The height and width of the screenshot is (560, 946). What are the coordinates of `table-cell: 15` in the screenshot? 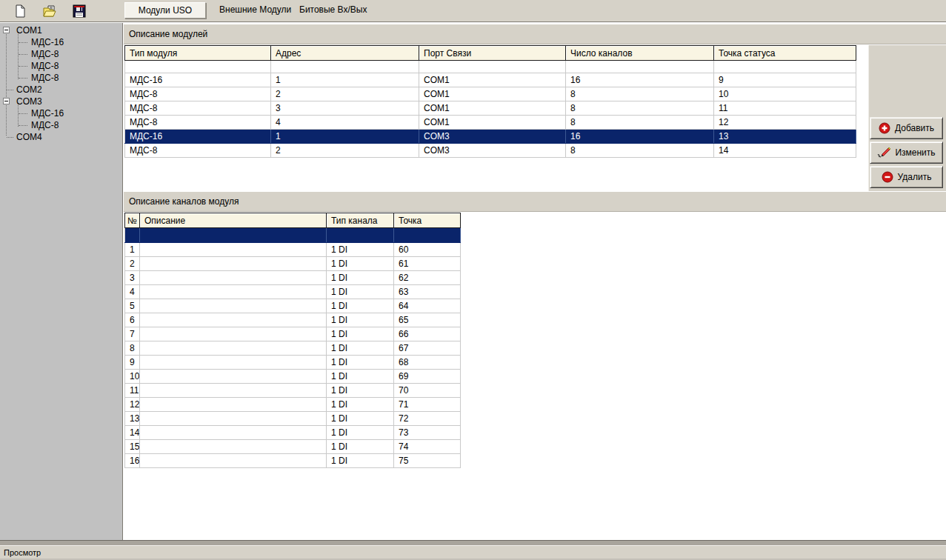 It's located at (133, 447).